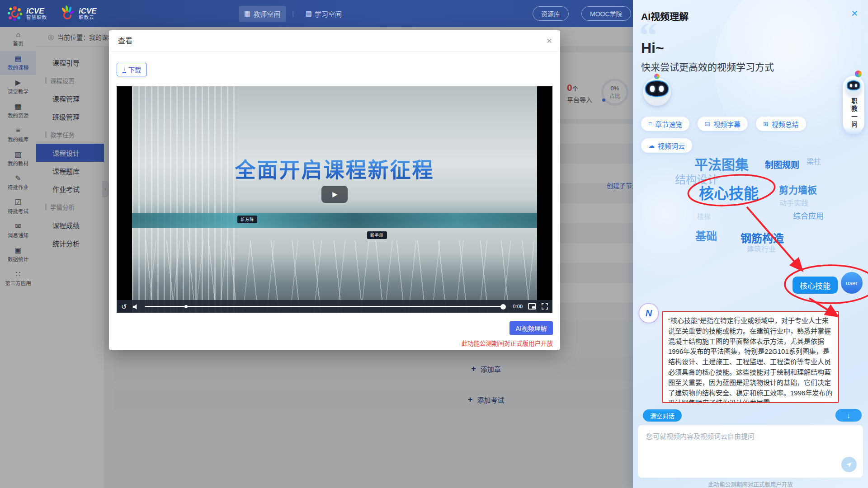 The height and width of the screenshot is (488, 868). I want to click on progress-handle, so click(503, 307).